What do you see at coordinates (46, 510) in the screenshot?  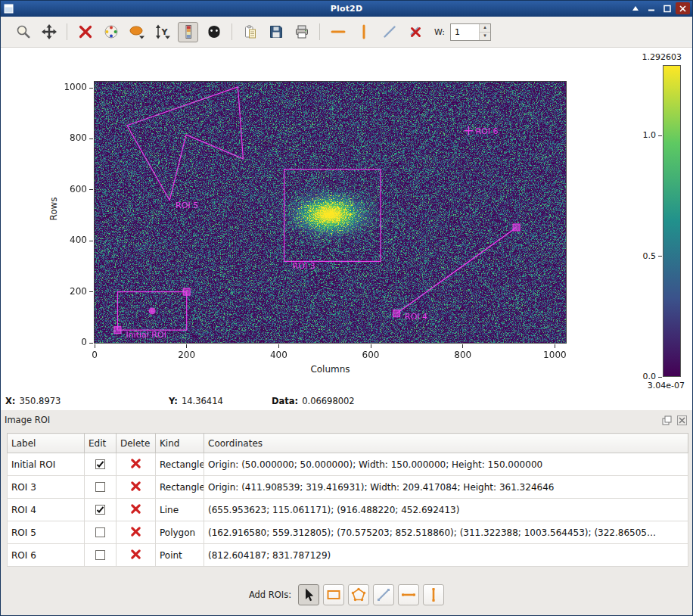 I see `roi-label-cell: ROI 4` at bounding box center [46, 510].